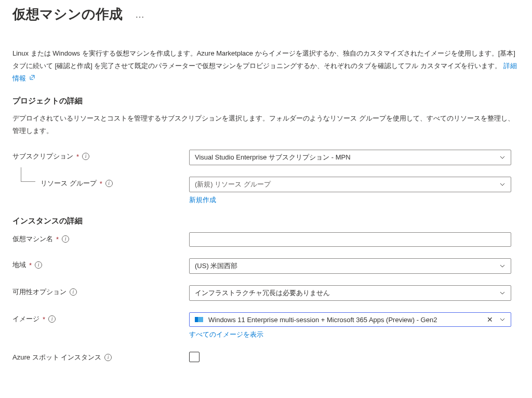  I want to click on subscription-label: サブスクリプション, so click(43, 156).